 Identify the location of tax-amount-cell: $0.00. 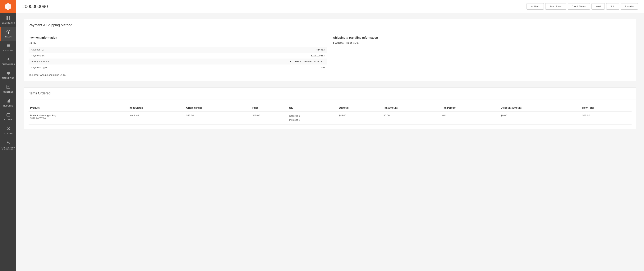
(411, 118).